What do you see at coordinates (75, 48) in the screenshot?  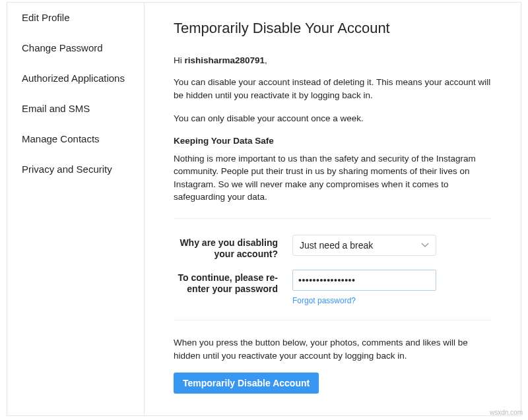 I see `sidebar-item-change-password: Change Password` at bounding box center [75, 48].